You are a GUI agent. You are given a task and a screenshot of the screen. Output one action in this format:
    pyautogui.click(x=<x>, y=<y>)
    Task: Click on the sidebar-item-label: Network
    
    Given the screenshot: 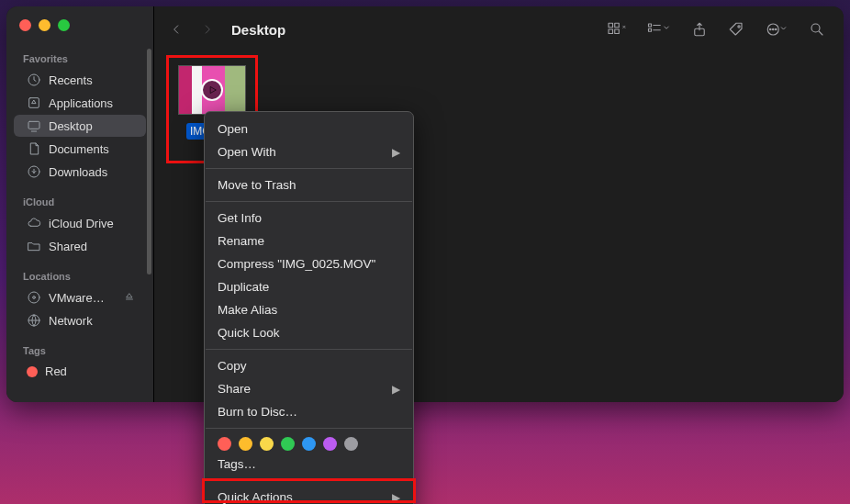 What is the action you would take?
    pyautogui.click(x=71, y=321)
    